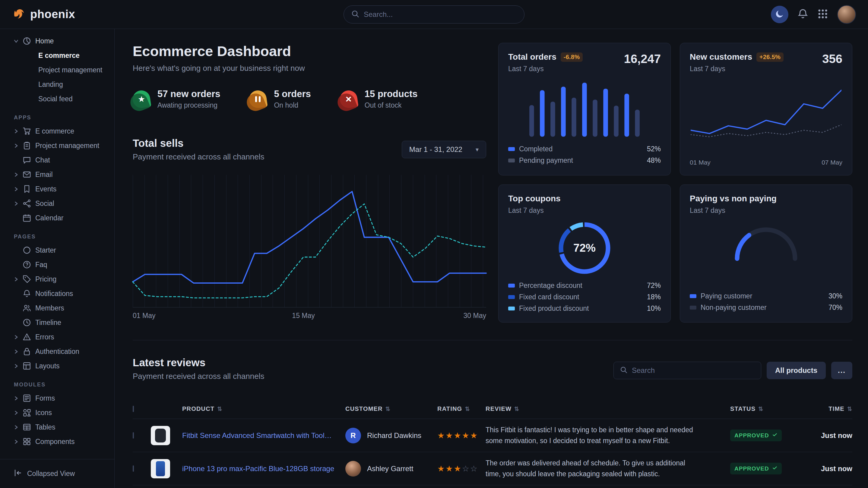 This screenshot has height=488, width=868. What do you see at coordinates (766, 302) in the screenshot?
I see `paying-legend: Paying customer 30% Non-paying customer …` at bounding box center [766, 302].